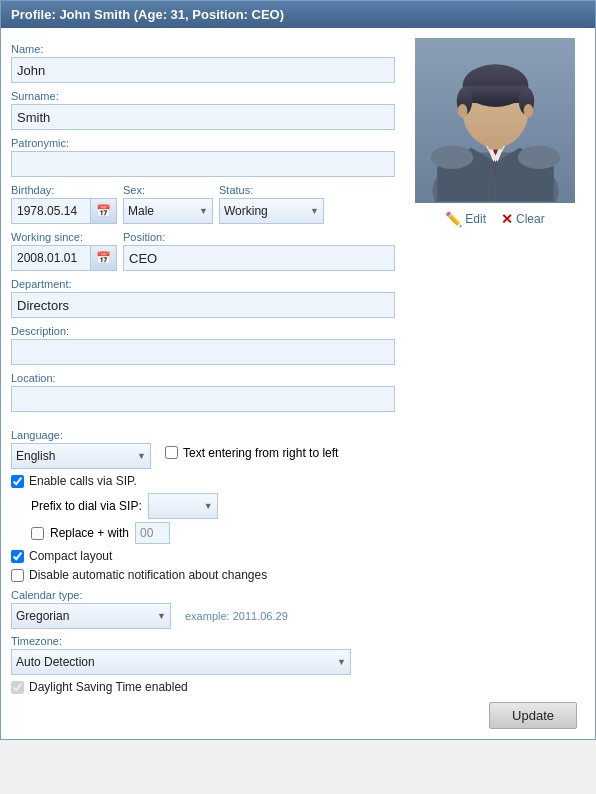  I want to click on working-since-input-wrap: 📅, so click(64, 258).